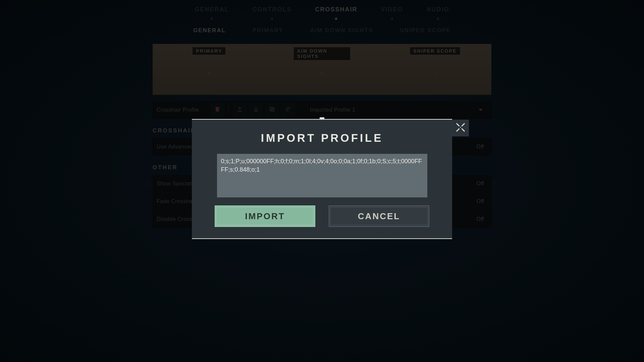 The height and width of the screenshot is (362, 644). Describe the element at coordinates (379, 217) in the screenshot. I see `cancel-button-label: CANCEL` at that location.